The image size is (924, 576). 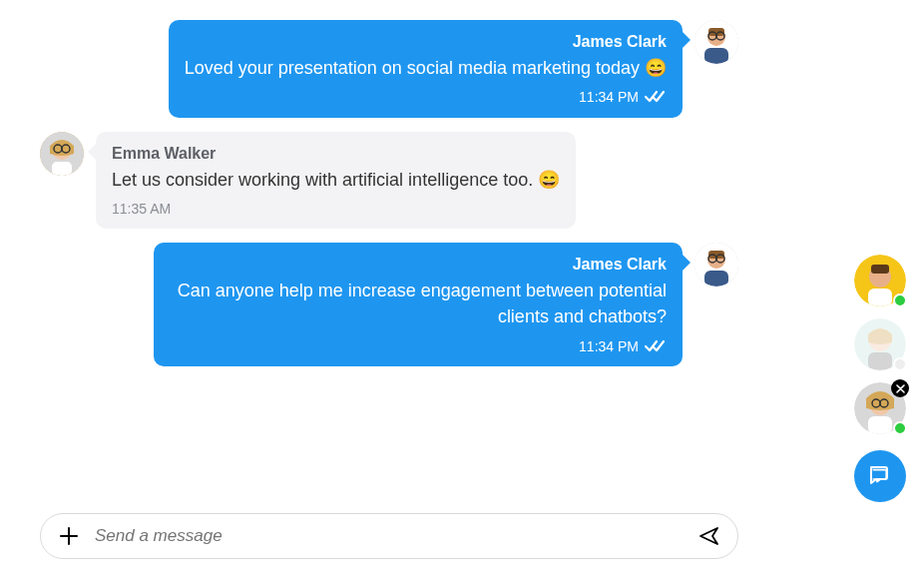 I want to click on message-bubble-incoming: Emma Walker Let us consider working with…, so click(x=335, y=181).